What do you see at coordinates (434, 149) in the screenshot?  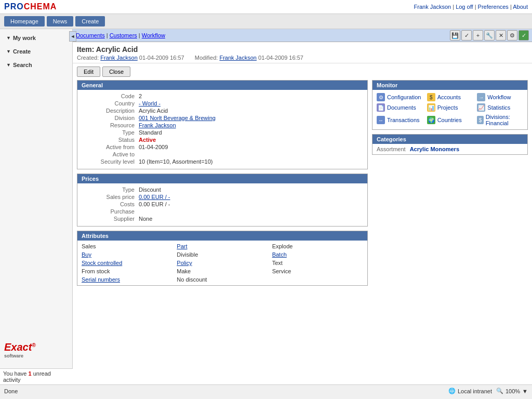 I see `assortment-link: Acrylic Monomers` at bounding box center [434, 149].